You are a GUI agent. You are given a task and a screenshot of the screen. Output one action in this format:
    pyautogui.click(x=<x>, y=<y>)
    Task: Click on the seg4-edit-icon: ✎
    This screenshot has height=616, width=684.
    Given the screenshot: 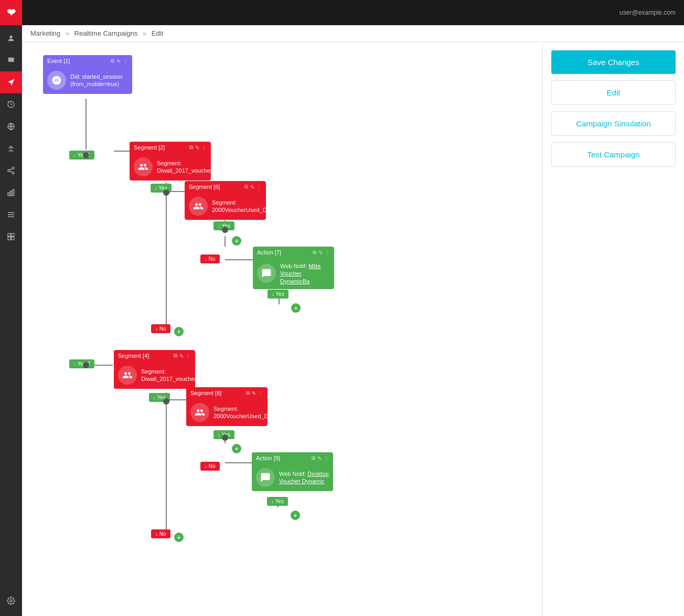 What is the action you would take?
    pyautogui.click(x=181, y=356)
    